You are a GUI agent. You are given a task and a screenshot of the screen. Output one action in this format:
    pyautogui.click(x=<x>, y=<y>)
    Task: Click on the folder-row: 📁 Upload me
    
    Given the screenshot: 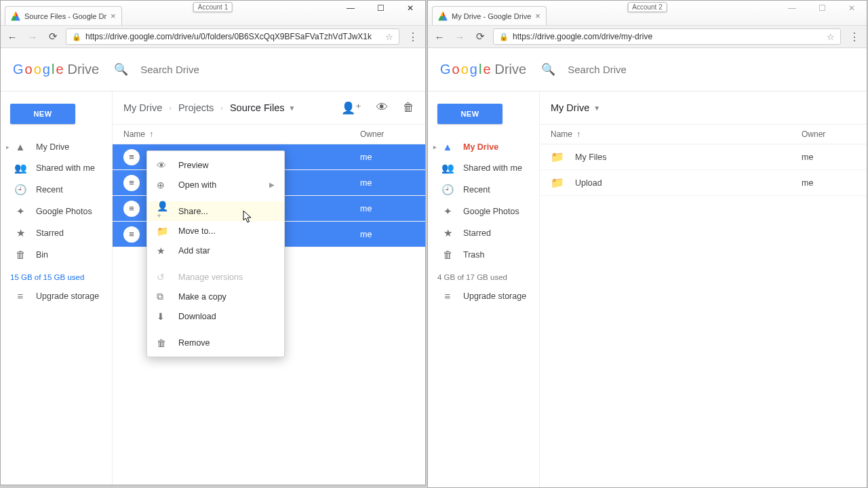 What is the action you would take?
    pyautogui.click(x=703, y=183)
    